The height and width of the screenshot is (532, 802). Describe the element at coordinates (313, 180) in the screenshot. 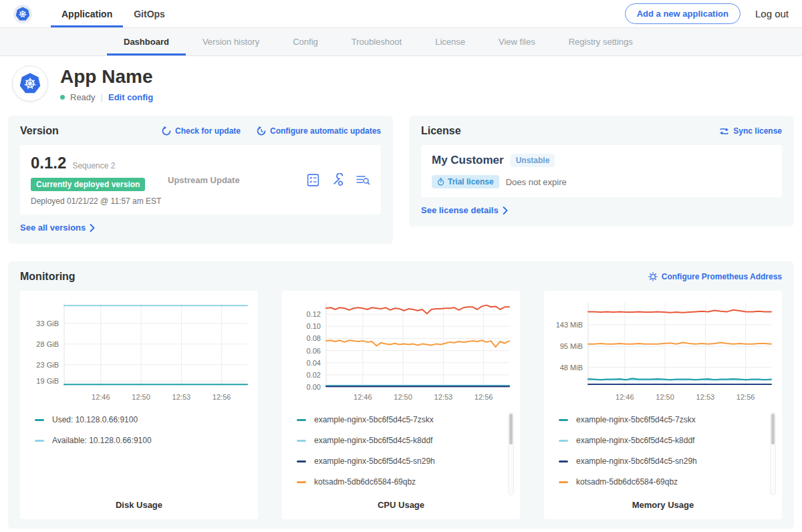

I see `preflight-checks-icon` at that location.